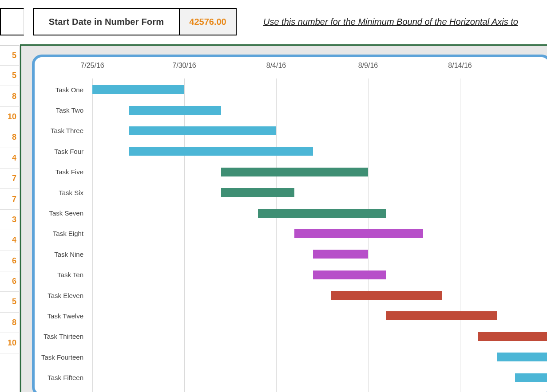 This screenshot has height=392, width=547. I want to click on start-date-value-cell: 42576.00, so click(208, 22).